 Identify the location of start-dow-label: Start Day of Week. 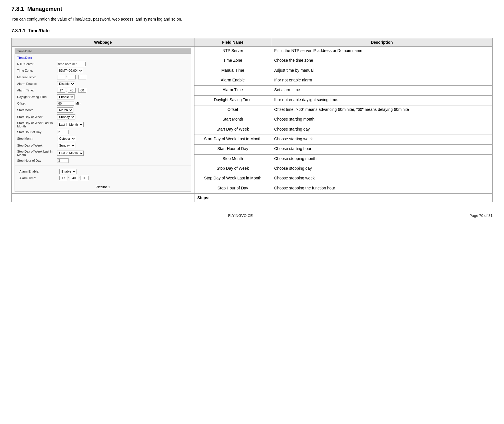
(37, 117).